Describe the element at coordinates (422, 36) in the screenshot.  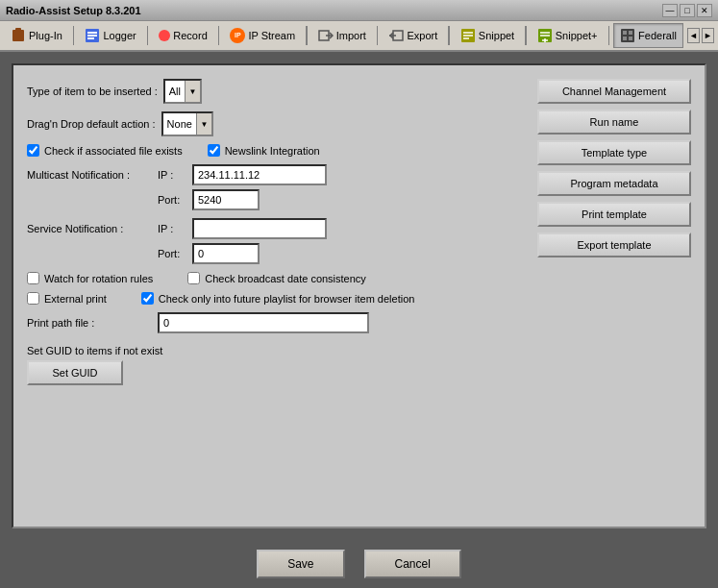
I see `toolbar-export-label: Export` at that location.